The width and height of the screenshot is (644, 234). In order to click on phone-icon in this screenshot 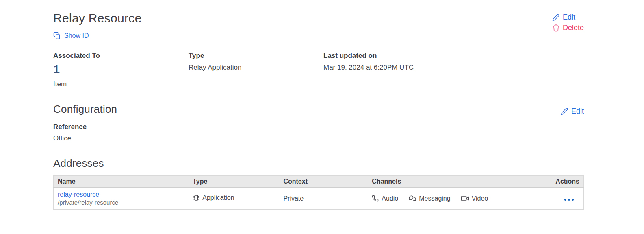, I will do `click(375, 199)`.